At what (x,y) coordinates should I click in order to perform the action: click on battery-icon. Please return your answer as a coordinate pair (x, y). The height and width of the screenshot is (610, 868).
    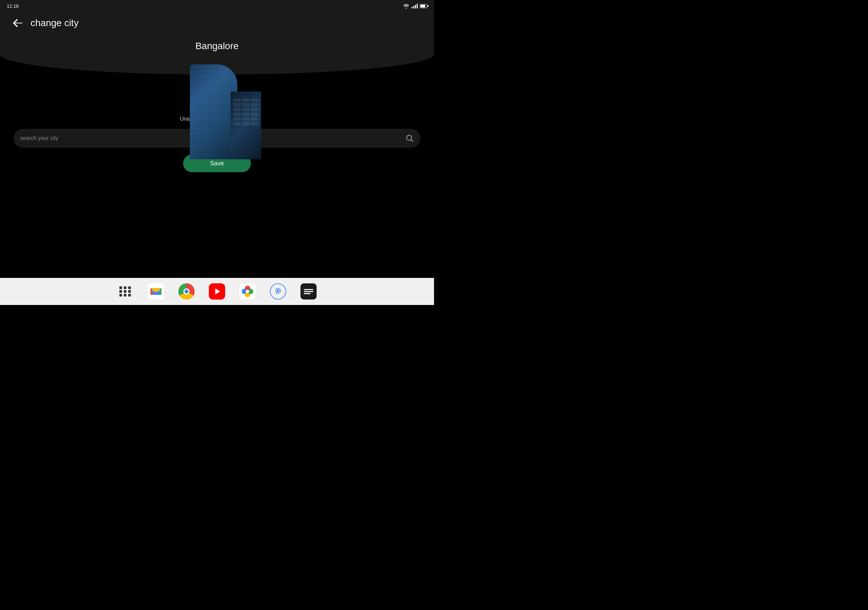
    Looking at the image, I should click on (423, 6).